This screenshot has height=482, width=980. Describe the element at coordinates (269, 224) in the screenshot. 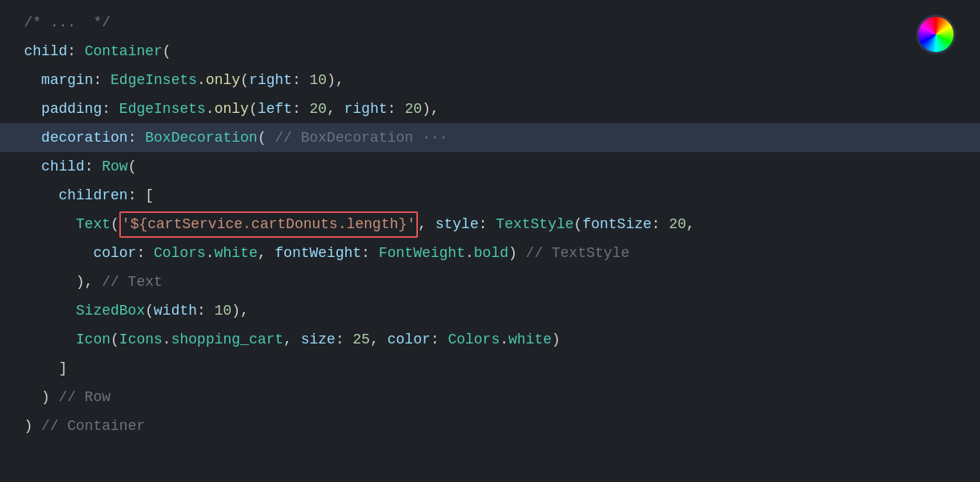

I see `highlighted-string: '${cartService.cartDonuts.length}'` at that location.